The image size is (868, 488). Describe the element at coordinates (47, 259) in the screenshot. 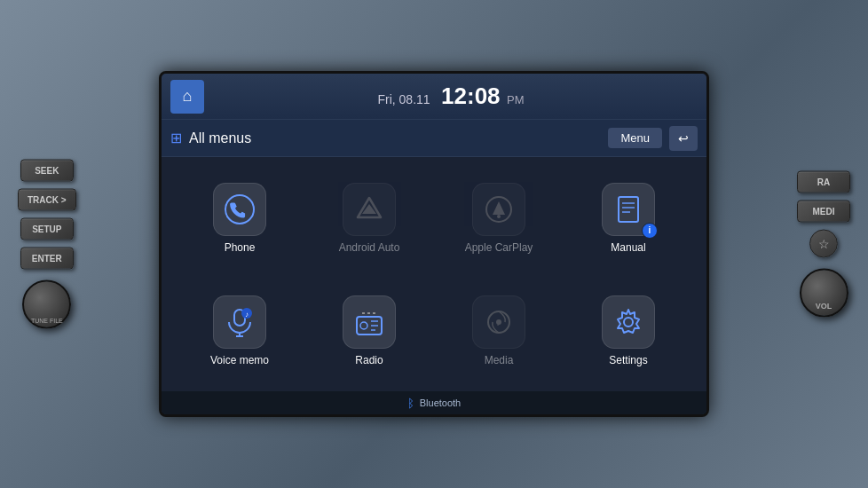

I see `enter-button: ENTER` at that location.